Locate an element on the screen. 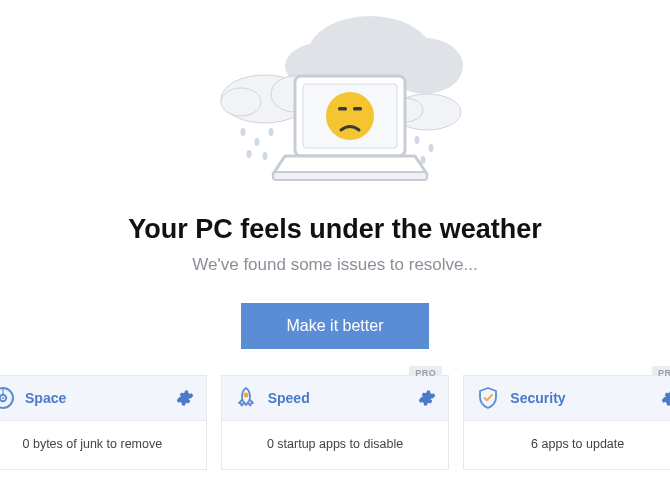 This screenshot has width=670, height=500. shield-icon is located at coordinates (488, 398).